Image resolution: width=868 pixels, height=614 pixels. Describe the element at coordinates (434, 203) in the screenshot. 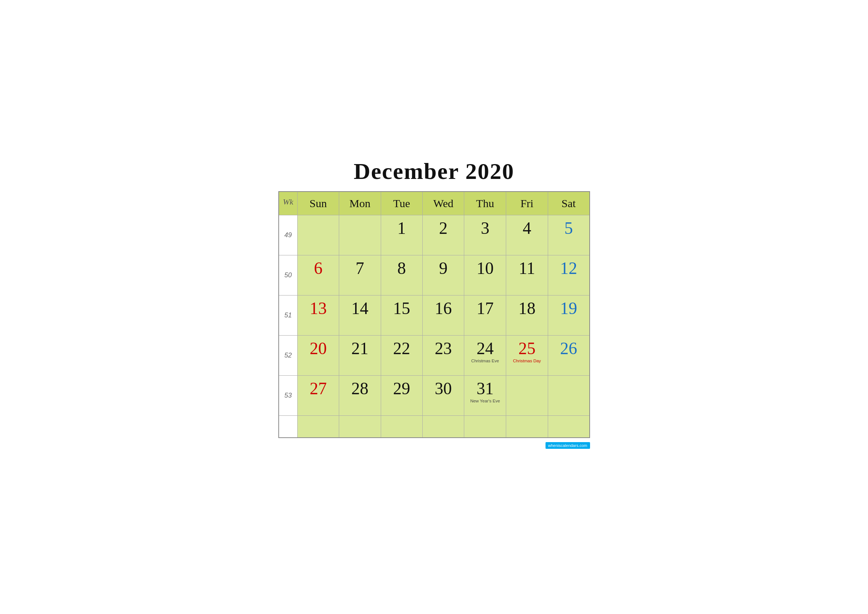

I see `header-row: Wk Sun Mon Tue Wed Thu Fri Sat` at that location.